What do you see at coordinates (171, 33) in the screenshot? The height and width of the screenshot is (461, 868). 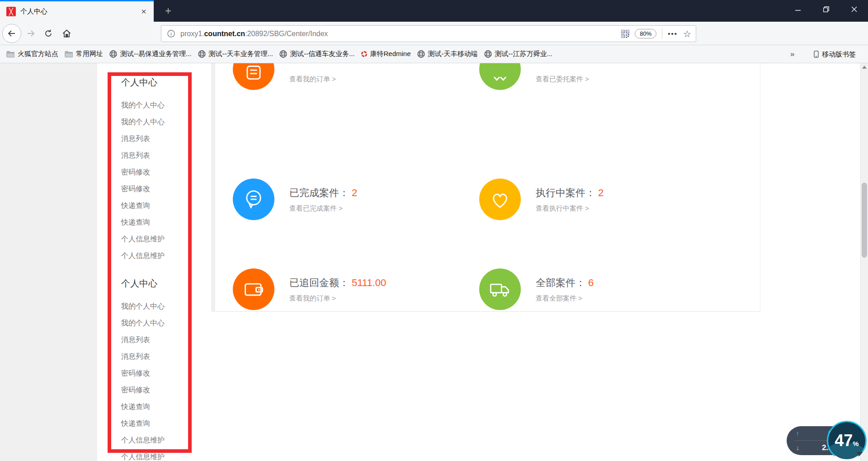 I see `site-info-icon` at bounding box center [171, 33].